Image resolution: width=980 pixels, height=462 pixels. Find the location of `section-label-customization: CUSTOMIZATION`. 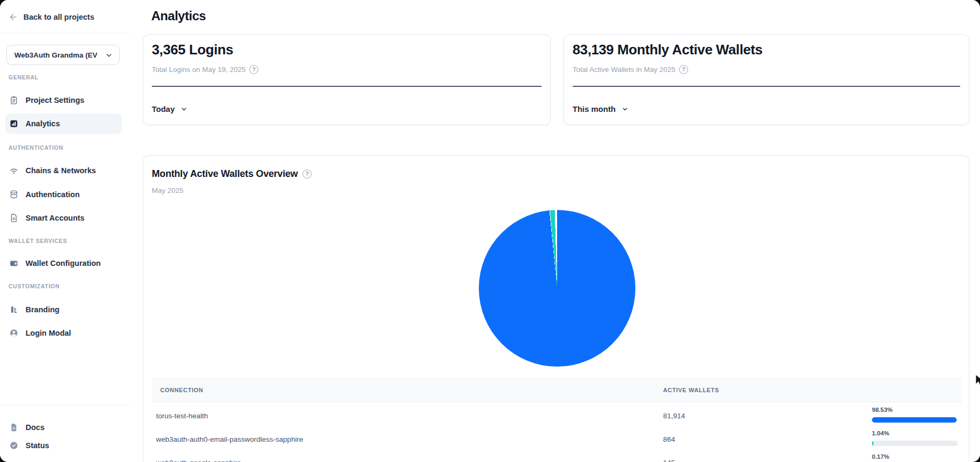

section-label-customization: CUSTOMIZATION is located at coordinates (34, 286).